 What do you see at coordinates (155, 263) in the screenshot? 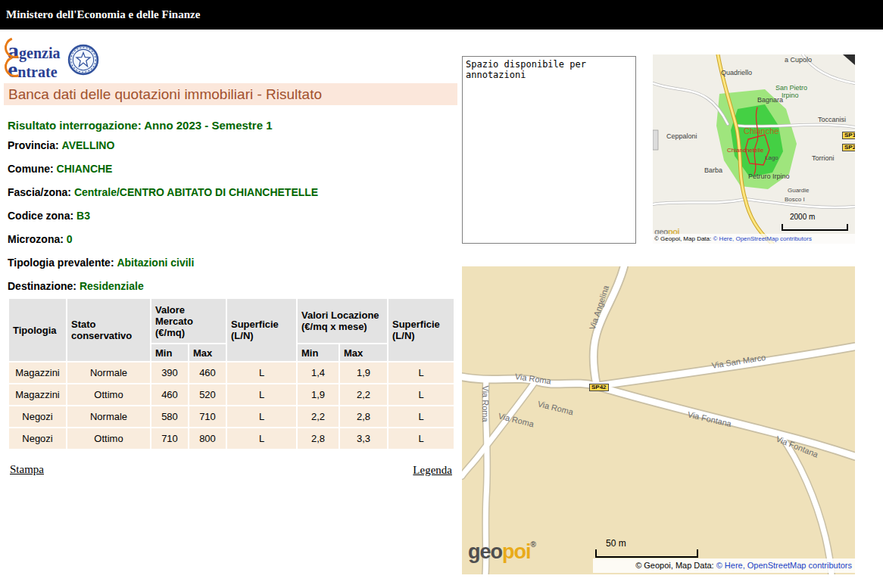
I see `field-value: Abitazioni civili` at bounding box center [155, 263].